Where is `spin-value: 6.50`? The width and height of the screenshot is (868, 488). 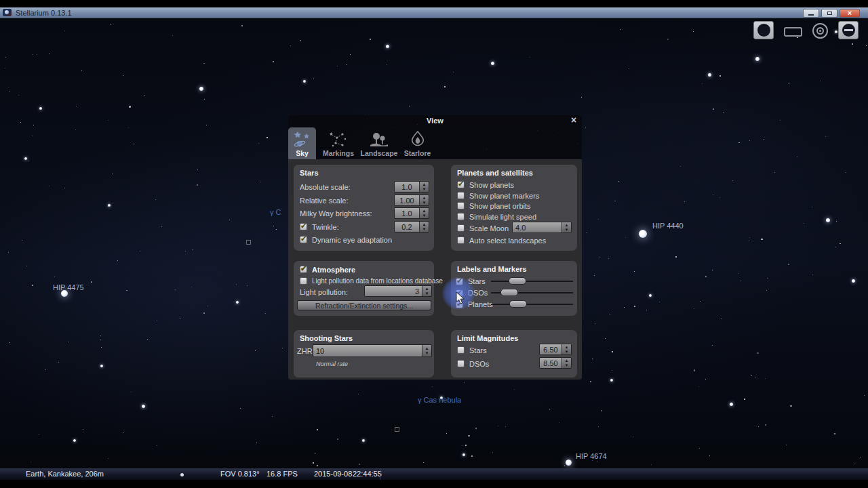
spin-value: 6.50 is located at coordinates (551, 350).